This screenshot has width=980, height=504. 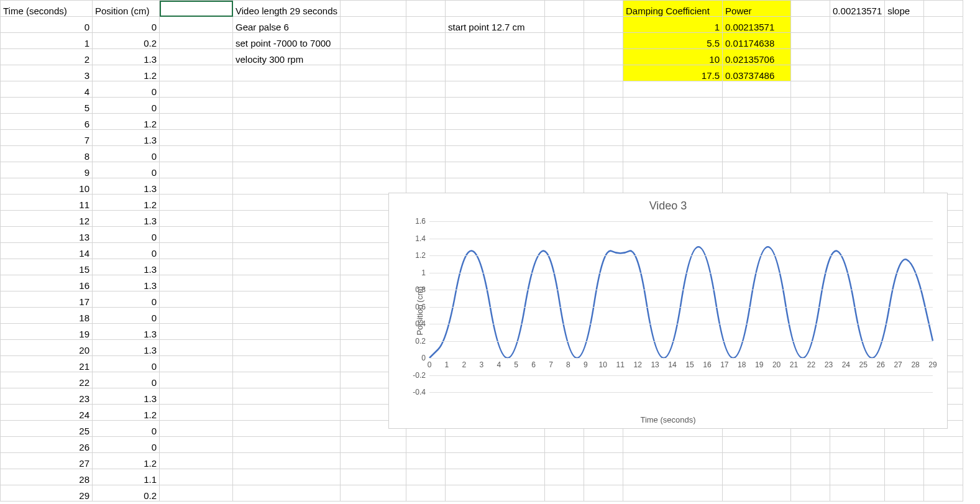 I want to click on time-value: 8, so click(x=47, y=154).